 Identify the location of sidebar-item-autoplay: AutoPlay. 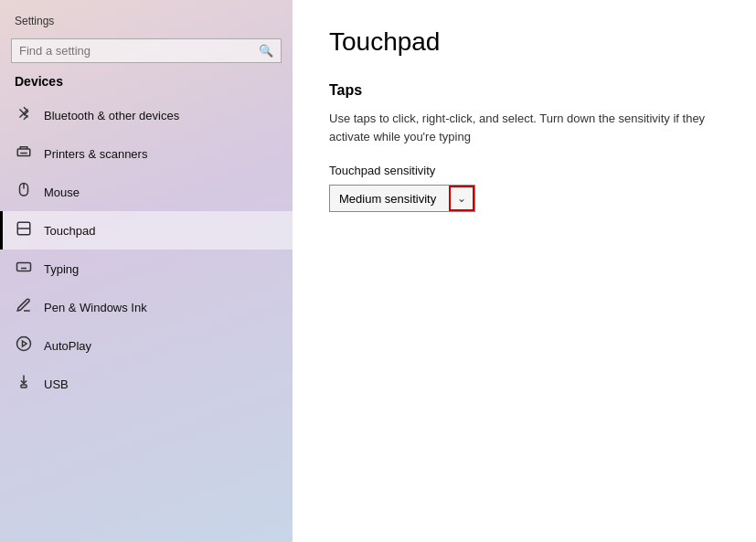
(146, 345).